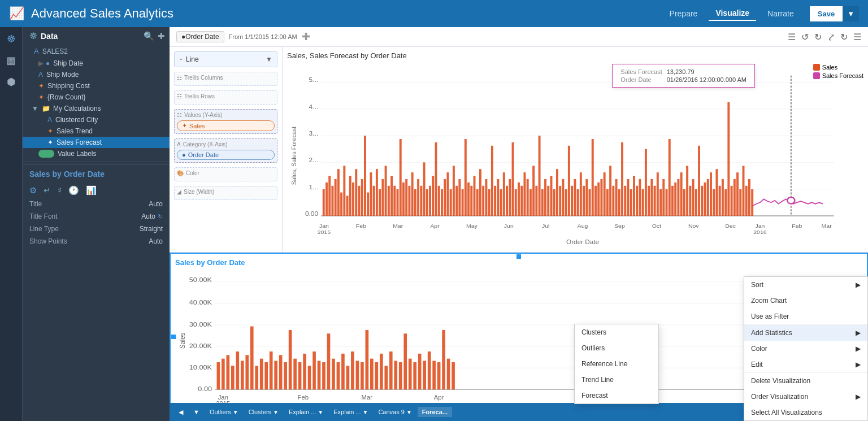 The image size is (868, 421). I want to click on redo-icon: ↻, so click(818, 37).